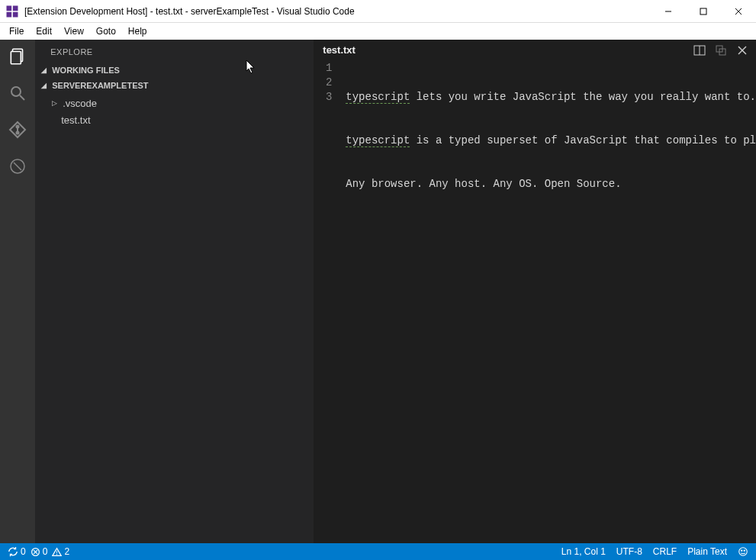 The height and width of the screenshot is (560, 756). Describe the element at coordinates (174, 120) in the screenshot. I see `tree-file-test-txt: test.txt` at that location.